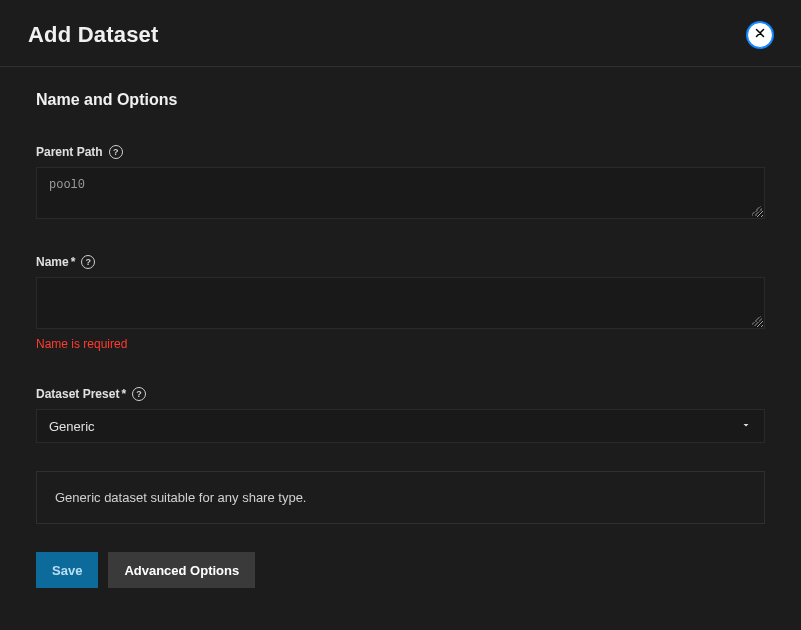  I want to click on parent-path-input: pool0, so click(400, 193).